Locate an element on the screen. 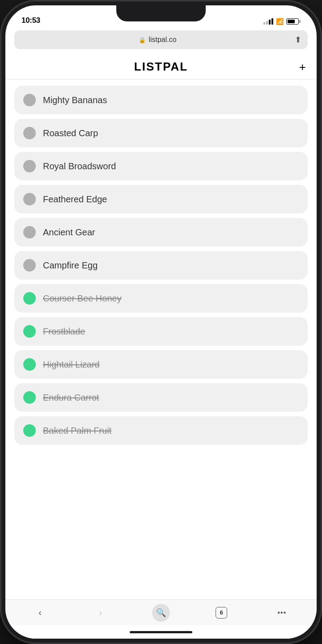 This screenshot has width=322, height=644. app-header: LISTPAL + is located at coordinates (161, 66).